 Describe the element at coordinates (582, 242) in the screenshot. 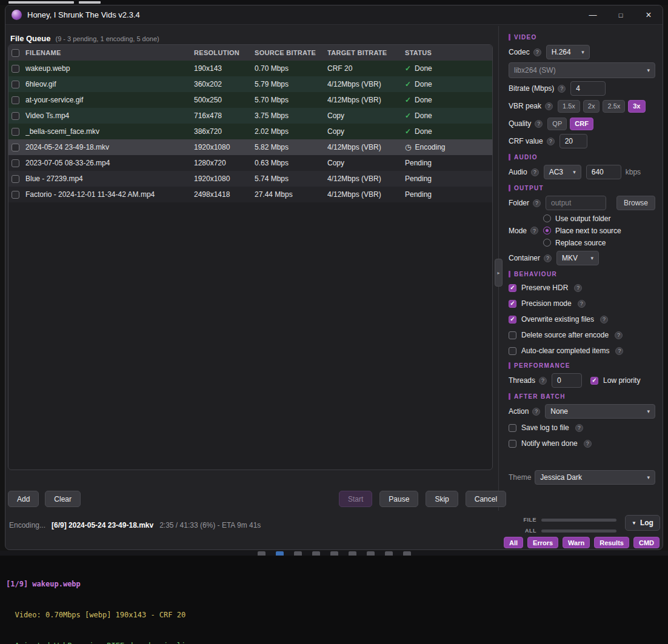

I see `mode-radio-replace-source: Replace source` at that location.